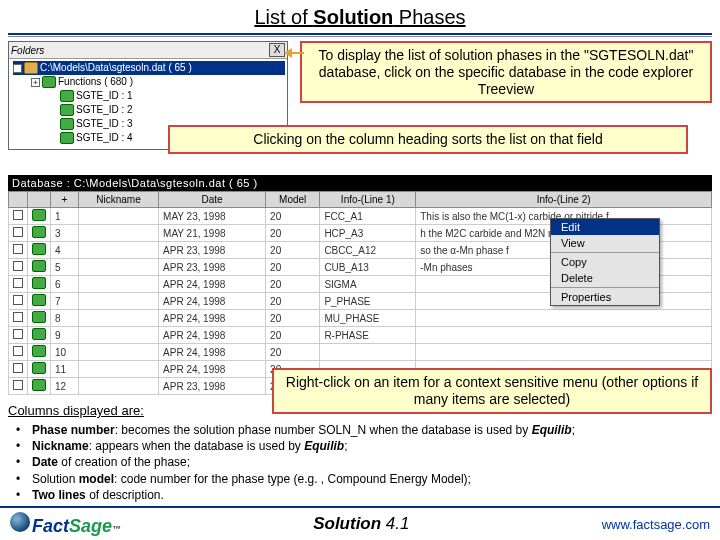 The width and height of the screenshot is (720, 540). Describe the element at coordinates (18, 68) in the screenshot. I see `collapse-icon: -` at that location.